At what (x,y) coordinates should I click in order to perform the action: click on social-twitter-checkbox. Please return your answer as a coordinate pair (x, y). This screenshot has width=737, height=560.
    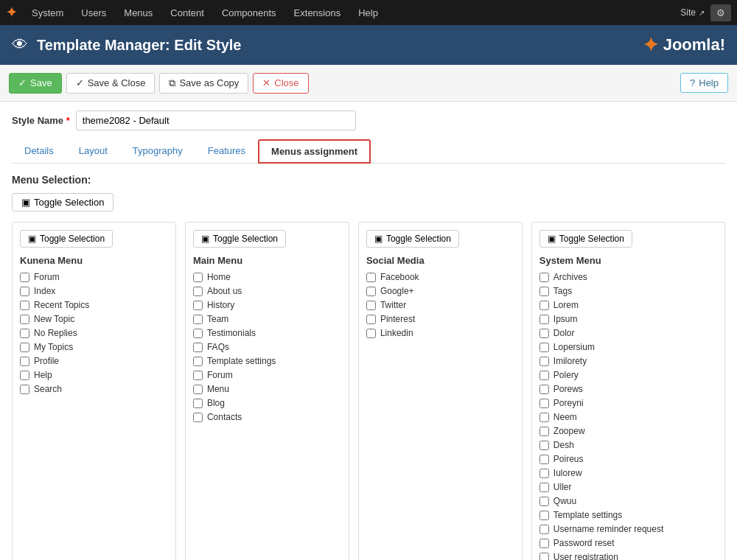
    Looking at the image, I should click on (371, 305).